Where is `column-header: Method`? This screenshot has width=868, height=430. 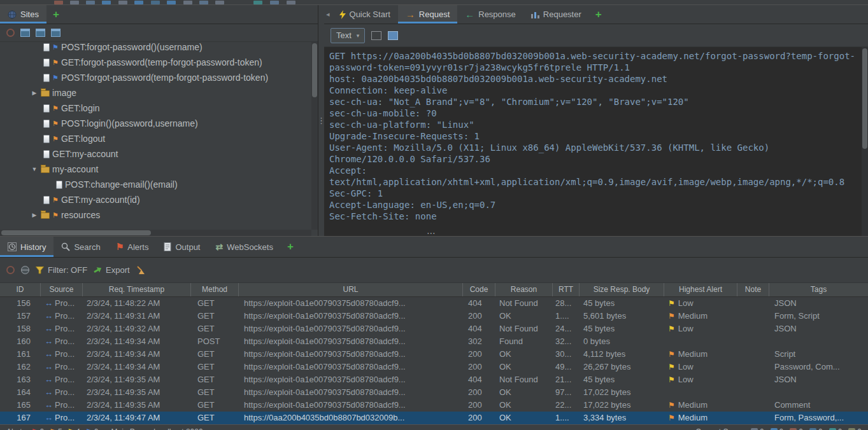
column-header: Method is located at coordinates (215, 290).